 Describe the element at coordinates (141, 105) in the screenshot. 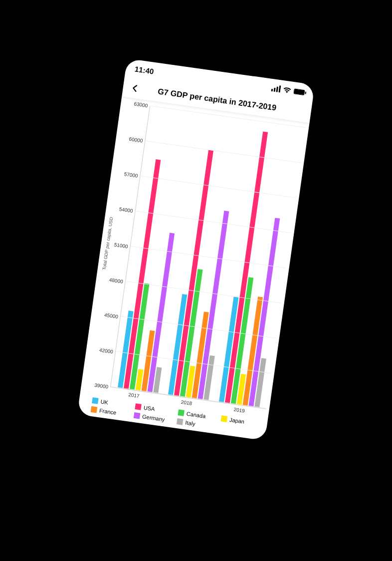

I see `y-tick: 63000` at that location.